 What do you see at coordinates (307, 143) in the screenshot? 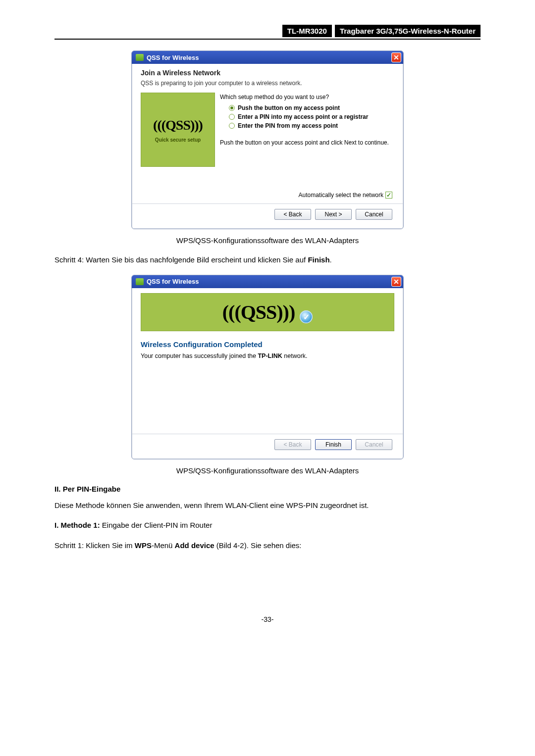
I see `setup-hint: Push the button on your access point and…` at bounding box center [307, 143].